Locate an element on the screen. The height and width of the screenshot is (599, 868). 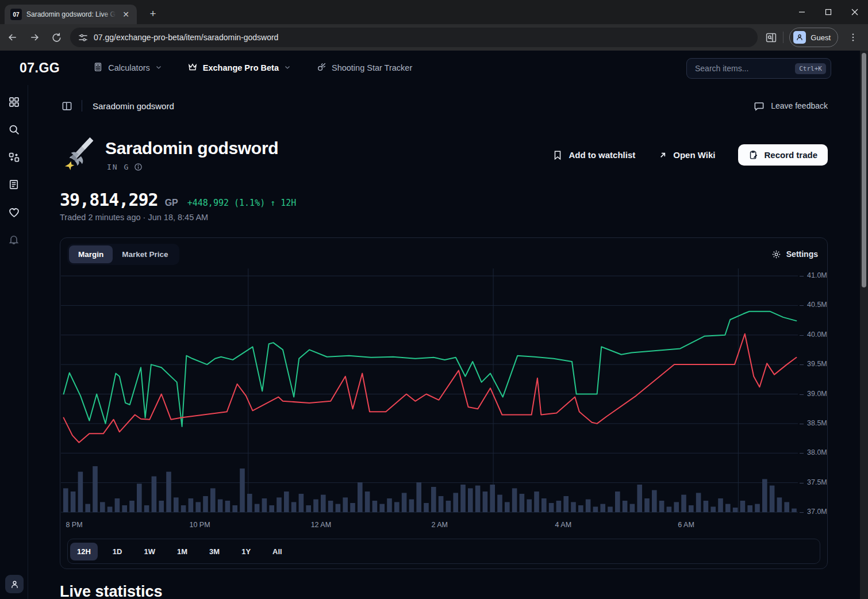
forward-button is located at coordinates (34, 37).